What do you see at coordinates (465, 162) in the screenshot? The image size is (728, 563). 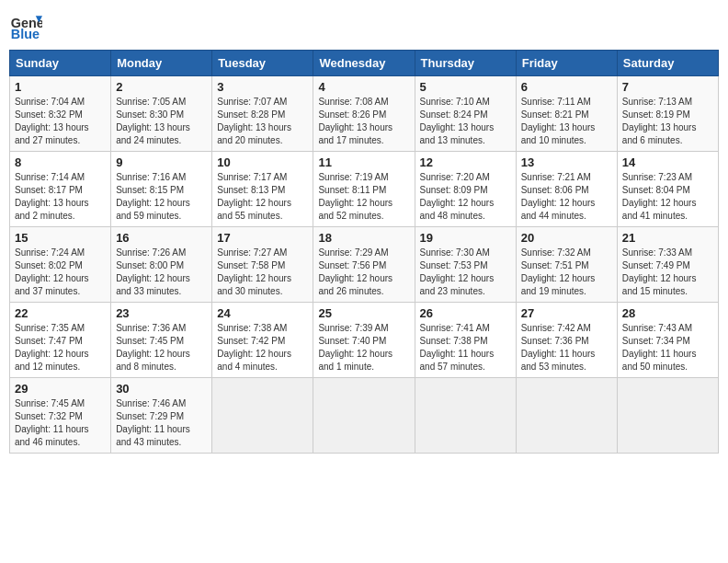 I see `day-number: 12` at bounding box center [465, 162].